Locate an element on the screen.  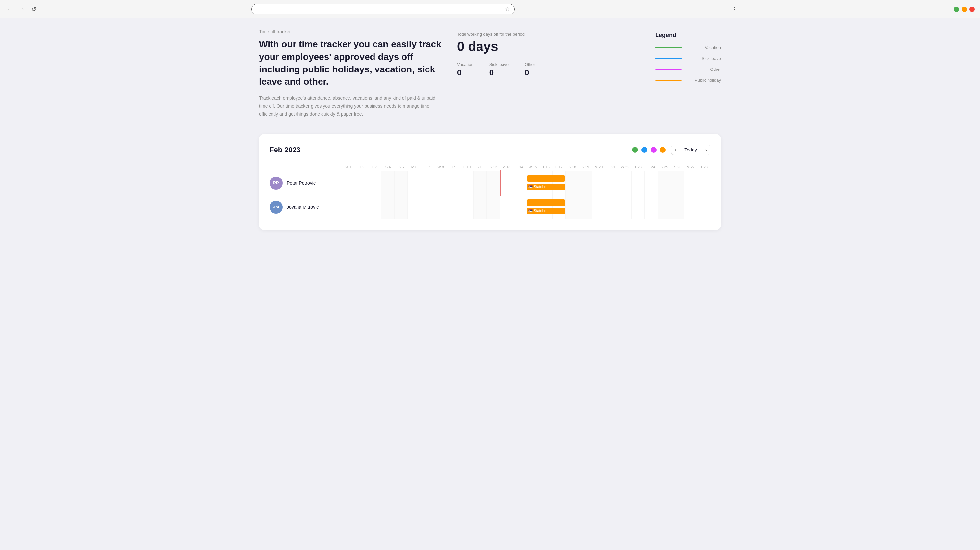
day-header-17: F 17 is located at coordinates (559, 167).